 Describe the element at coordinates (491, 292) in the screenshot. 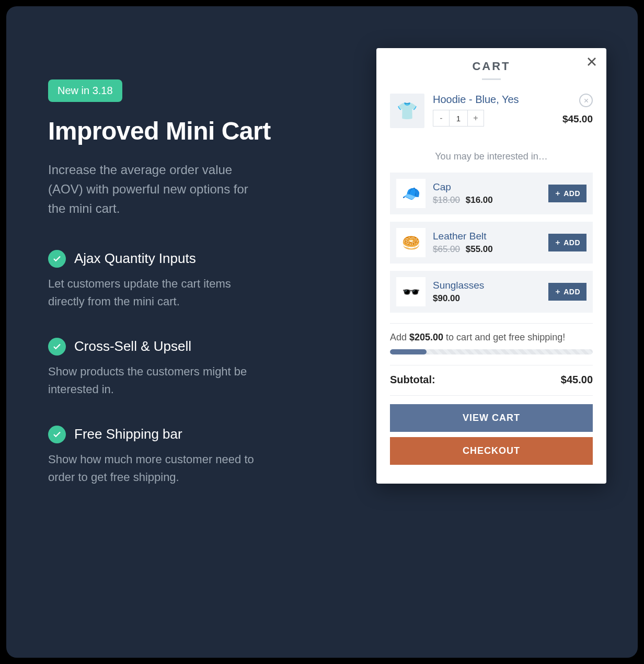

I see `suggestion-item: 🕶️ Sunglasses $90.00 ADD` at that location.